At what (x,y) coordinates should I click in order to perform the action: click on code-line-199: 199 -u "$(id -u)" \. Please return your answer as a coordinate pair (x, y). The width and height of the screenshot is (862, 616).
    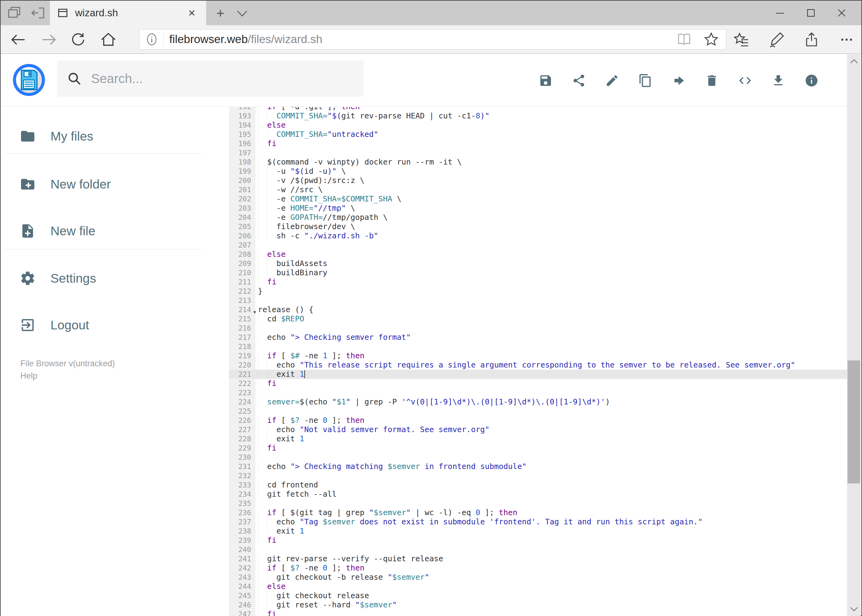
    Looking at the image, I should click on (539, 171).